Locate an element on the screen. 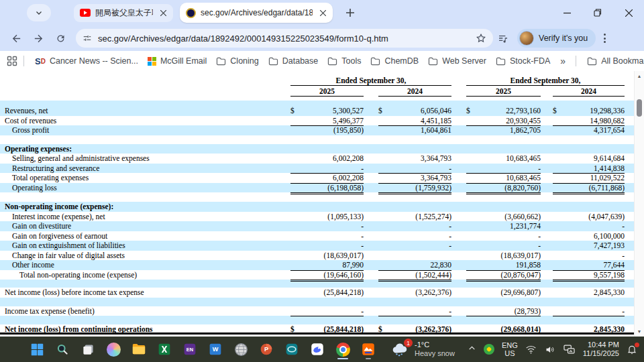  globe-taskbar-icon is located at coordinates (241, 349).